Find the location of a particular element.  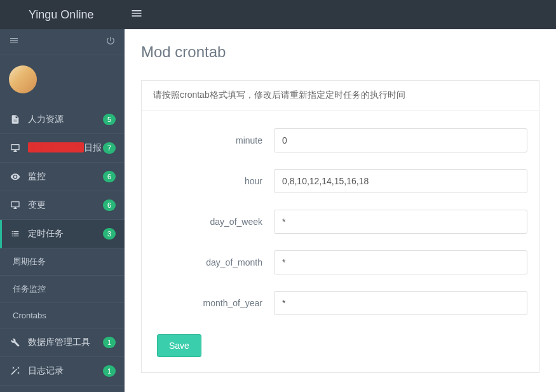

menu-toggle-icon is located at coordinates (137, 15).